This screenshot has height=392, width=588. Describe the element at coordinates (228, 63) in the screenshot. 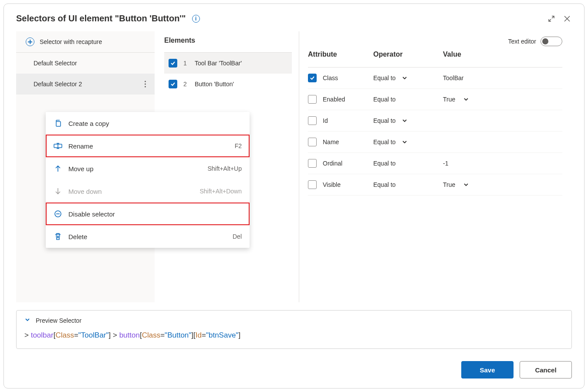

I see `element-row: 1Tool Bar 'ToolBar'` at that location.